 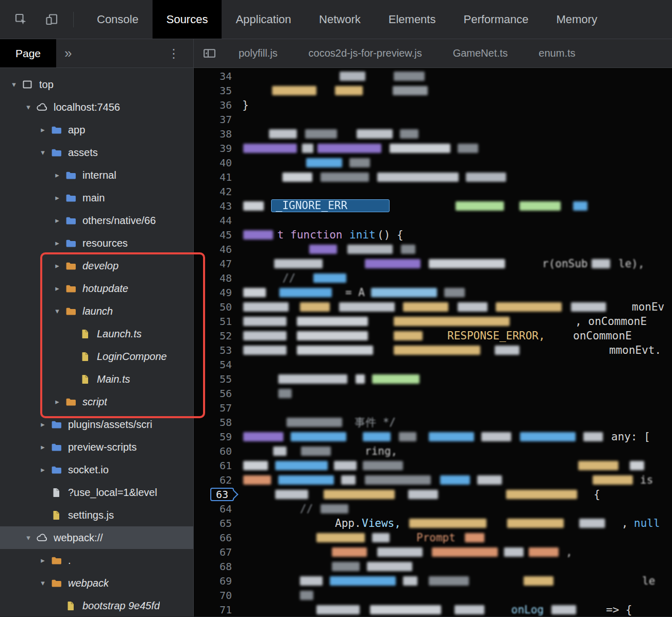 I want to click on devtools-tab-application: Application, so click(x=263, y=20).